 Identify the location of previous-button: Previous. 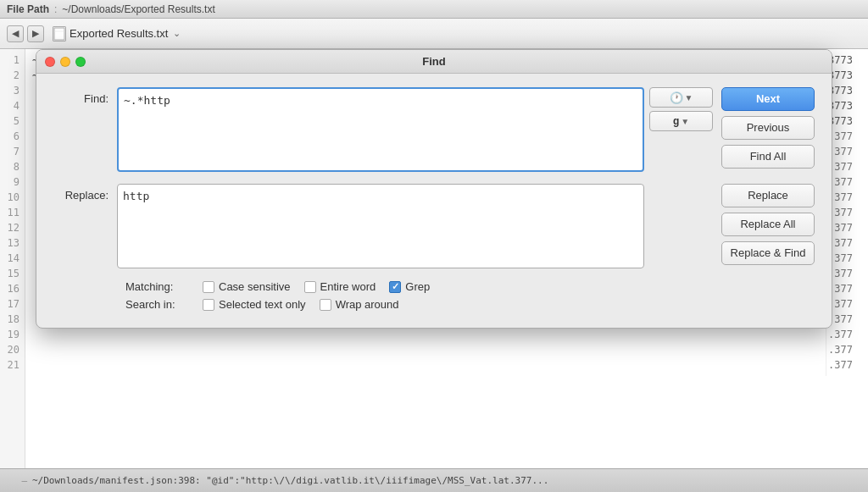
(768, 128).